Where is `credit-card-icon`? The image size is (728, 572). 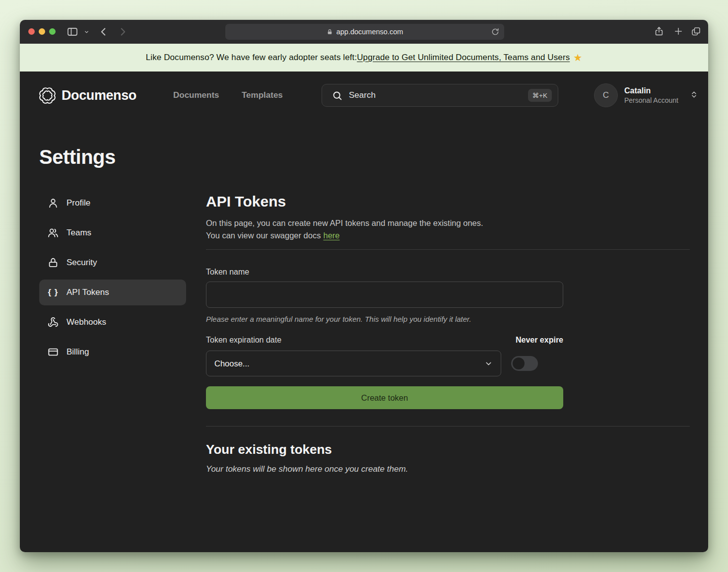
credit-card-icon is located at coordinates (53, 352).